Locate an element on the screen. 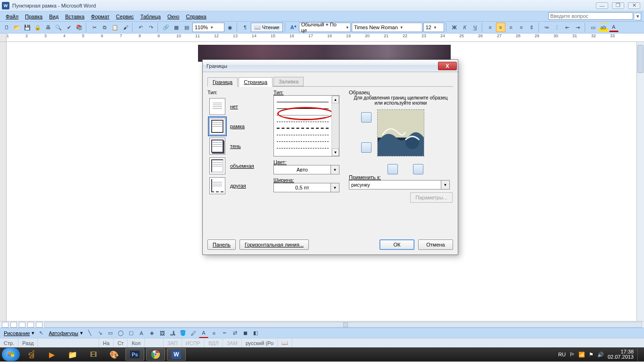 Image resolution: width=644 pixels, height=362 pixels. borders-icon: ▭ is located at coordinates (593, 27).